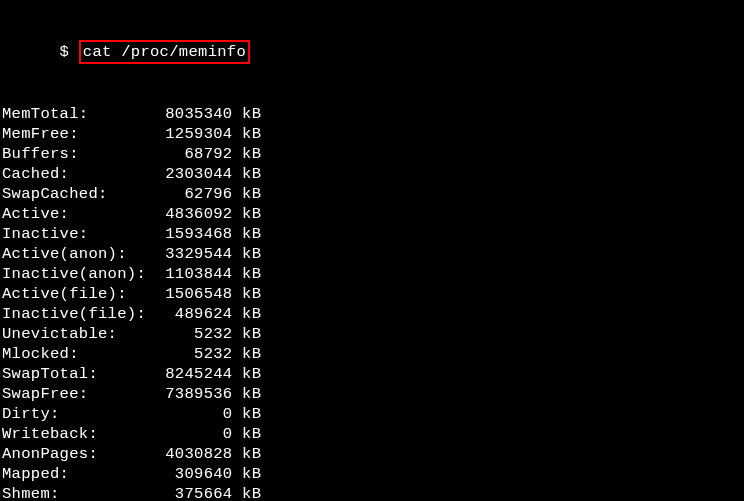  What do you see at coordinates (372, 134) in the screenshot?
I see `meminfo-row: MemFree: 1259304 kB` at bounding box center [372, 134].